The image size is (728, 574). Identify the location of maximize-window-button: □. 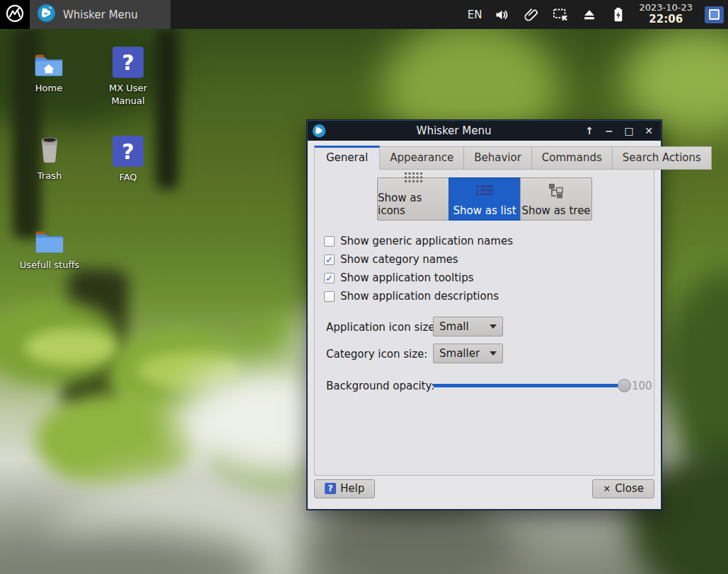
(629, 131).